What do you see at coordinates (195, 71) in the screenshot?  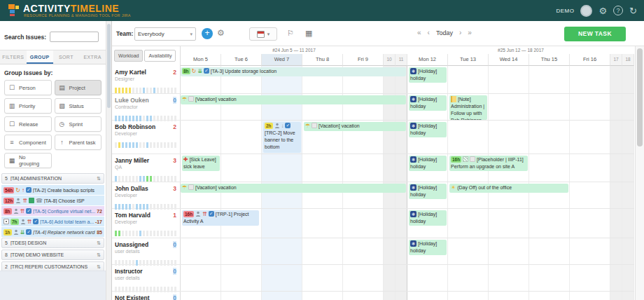 I see `in-progress-icon: ↻` at bounding box center [195, 71].